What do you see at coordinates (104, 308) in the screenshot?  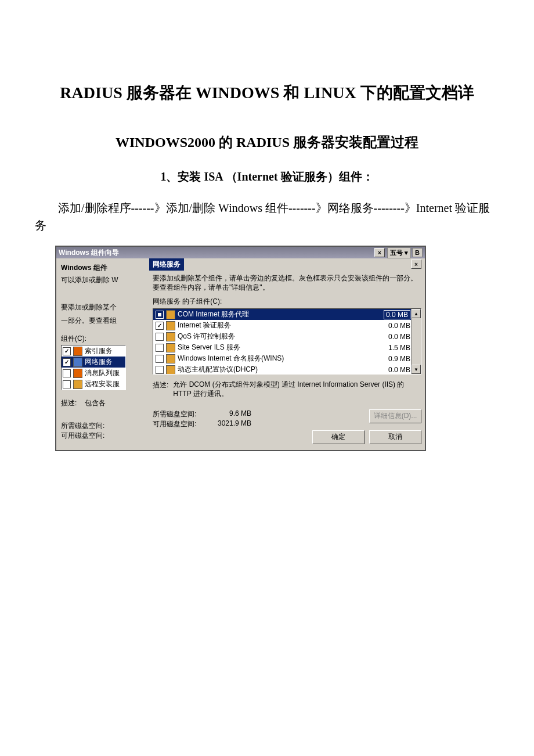 I see `left-para1: 要添加或删除某个` at bounding box center [104, 308].